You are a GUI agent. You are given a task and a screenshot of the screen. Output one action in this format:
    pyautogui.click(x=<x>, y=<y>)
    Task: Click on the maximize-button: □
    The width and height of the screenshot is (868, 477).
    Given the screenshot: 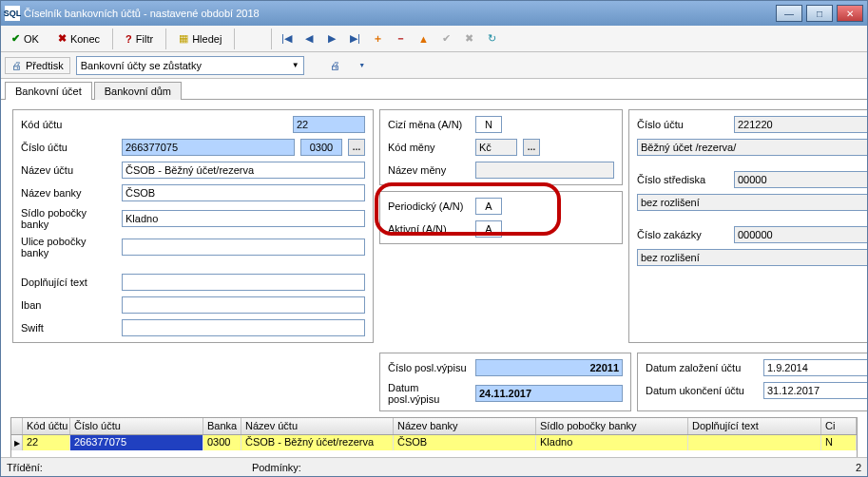 What is the action you would take?
    pyautogui.click(x=820, y=13)
    